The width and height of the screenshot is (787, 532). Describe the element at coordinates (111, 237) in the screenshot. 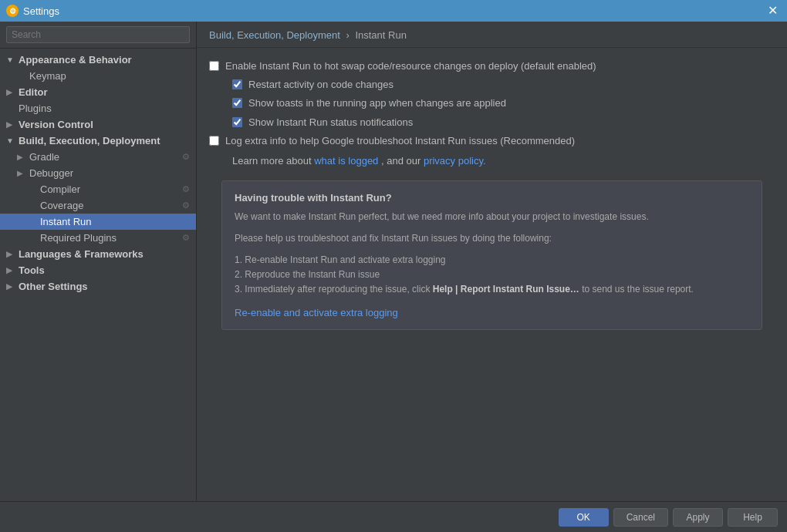

I see `sidebar-item-label: Required Plugins` at that location.